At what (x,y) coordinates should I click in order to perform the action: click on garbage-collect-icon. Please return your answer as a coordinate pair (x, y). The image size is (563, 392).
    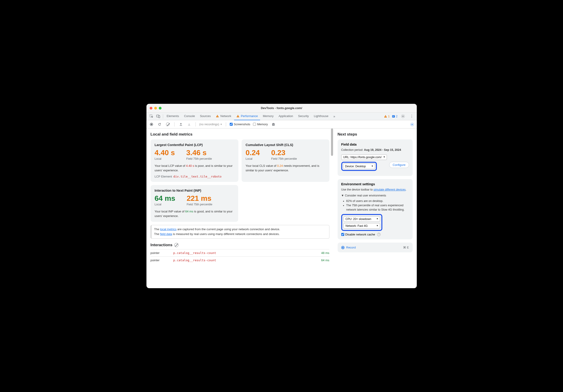
    Looking at the image, I should click on (273, 124).